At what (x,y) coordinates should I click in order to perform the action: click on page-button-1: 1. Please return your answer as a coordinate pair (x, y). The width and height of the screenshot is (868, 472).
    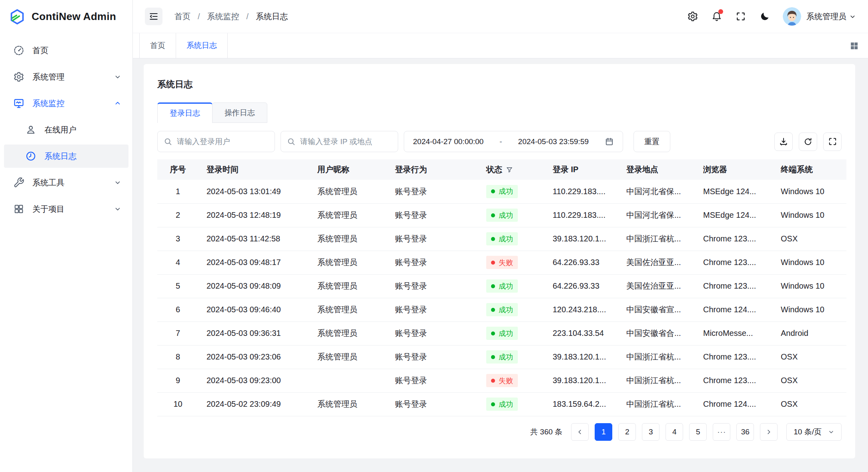
    Looking at the image, I should click on (603, 432).